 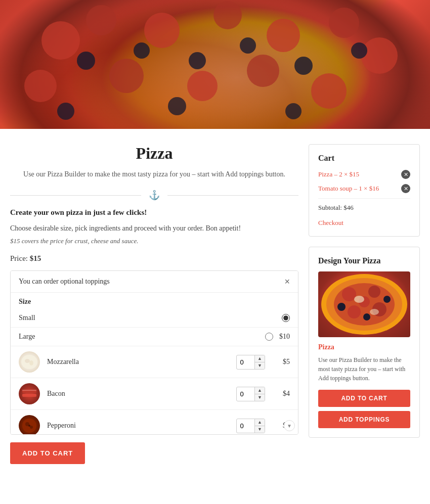 I want to click on pizza-thumb-svg, so click(x=364, y=304).